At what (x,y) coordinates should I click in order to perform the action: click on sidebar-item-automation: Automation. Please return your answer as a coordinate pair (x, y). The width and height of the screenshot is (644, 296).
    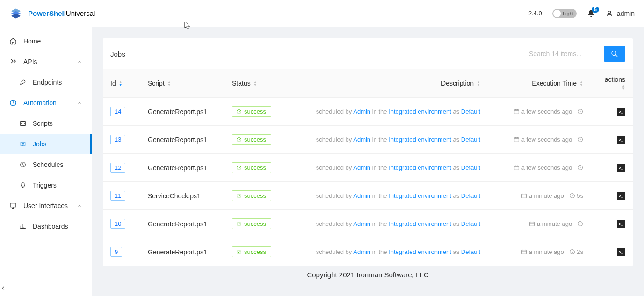
    Looking at the image, I should click on (46, 103).